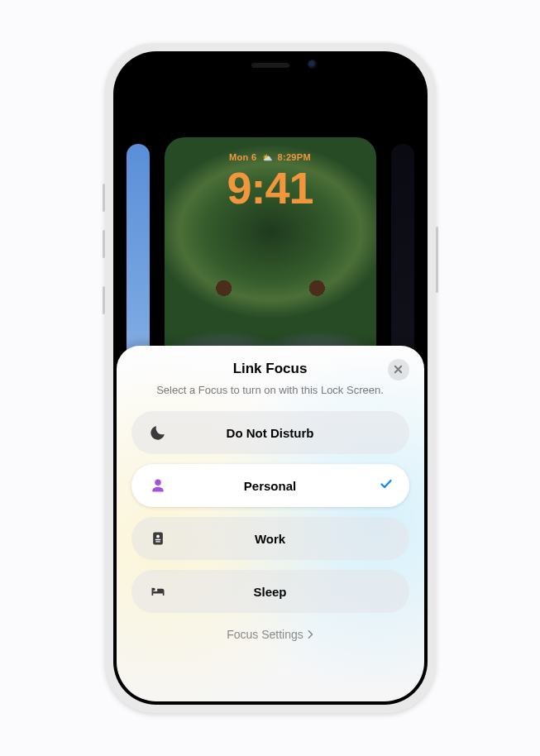 Image resolution: width=540 pixels, height=756 pixels. Describe the element at coordinates (270, 369) in the screenshot. I see `sheet-title: Link Focus` at that location.